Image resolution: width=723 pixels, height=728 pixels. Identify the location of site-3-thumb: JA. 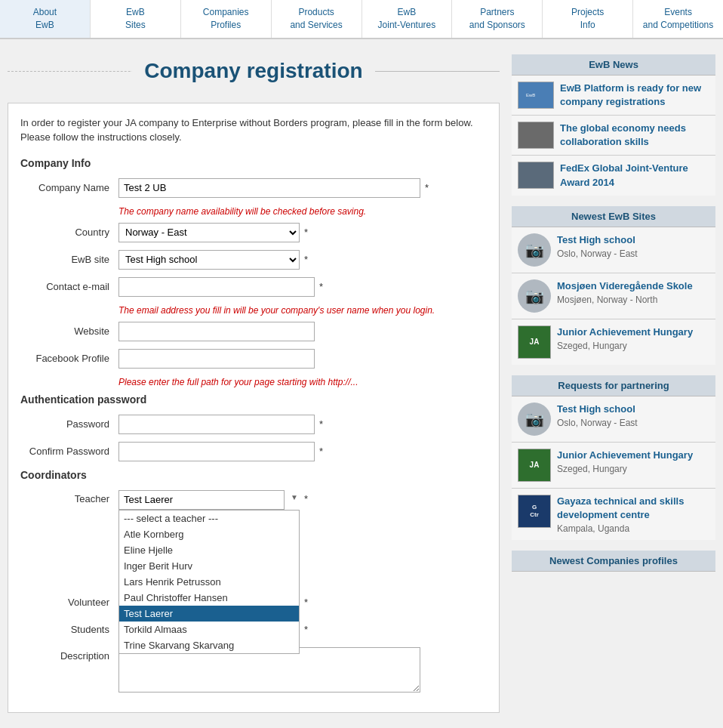
(534, 342).